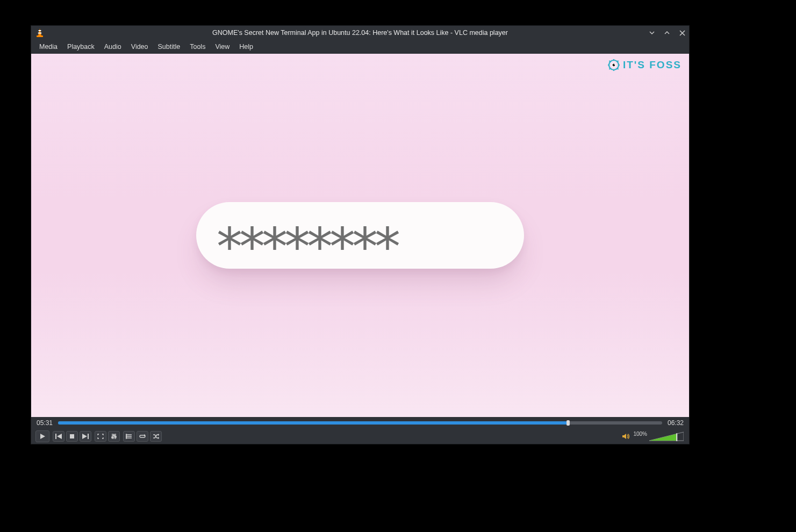  What do you see at coordinates (360, 423) in the screenshot?
I see `progress-row: 05:31 06:32` at bounding box center [360, 423].